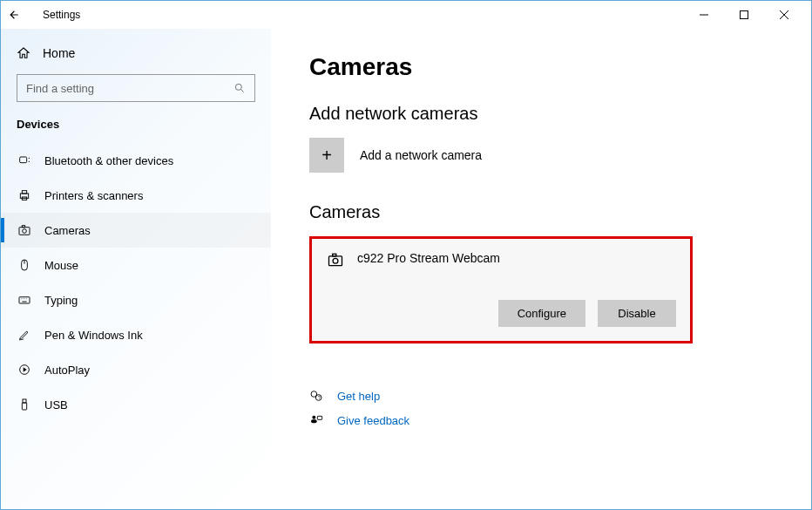  I want to click on sidebar-item-label: Bluetooth & other devices, so click(109, 160).